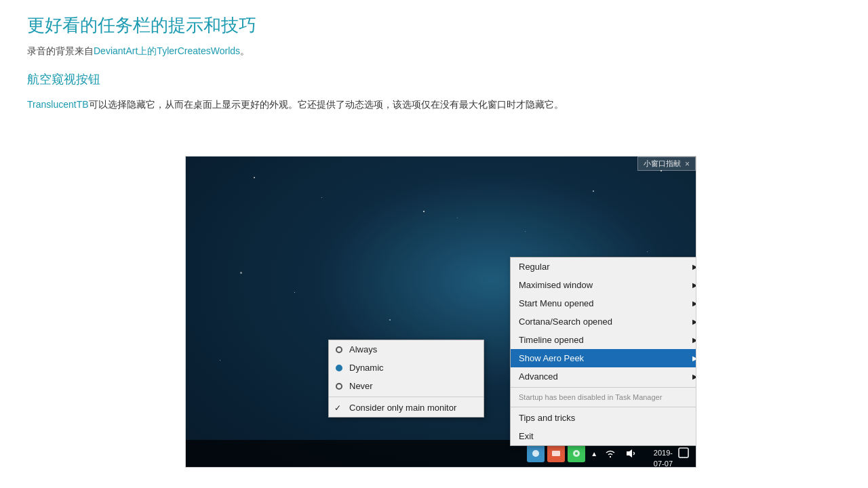  What do you see at coordinates (604, 418) in the screenshot?
I see `ctx-item-tips: Tips and tricks` at bounding box center [604, 418].